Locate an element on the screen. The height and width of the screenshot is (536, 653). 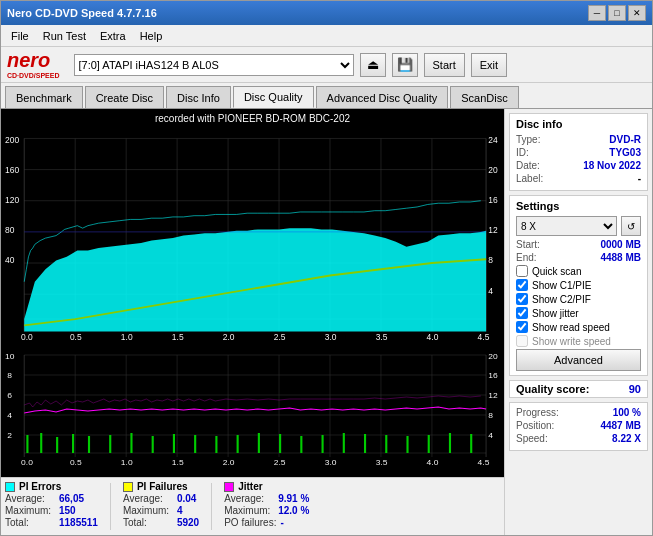
c1pie-checkbox is located at coordinates (522, 285).